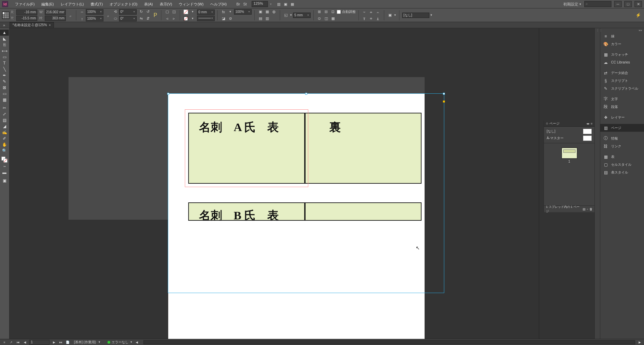 This screenshot has width=644, height=345. I want to click on flip-h-icon: ⇋, so click(141, 19).